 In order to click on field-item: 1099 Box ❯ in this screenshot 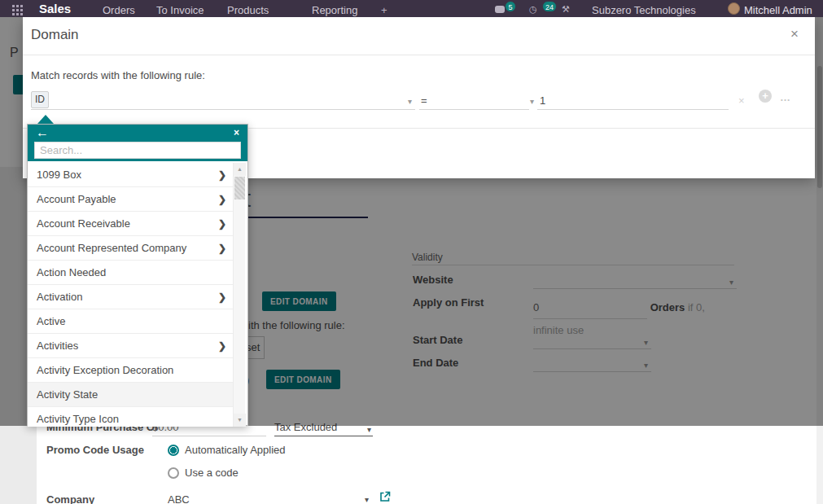, I will do `click(131, 175)`.